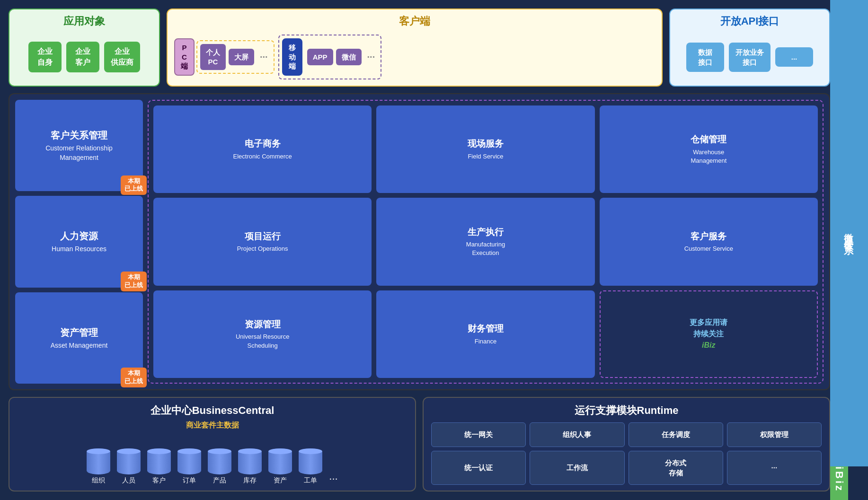 Image resolution: width=868 pixels, height=500 pixels. What do you see at coordinates (185, 57) in the screenshot?
I see `pc-label: PC端` at bounding box center [185, 57].